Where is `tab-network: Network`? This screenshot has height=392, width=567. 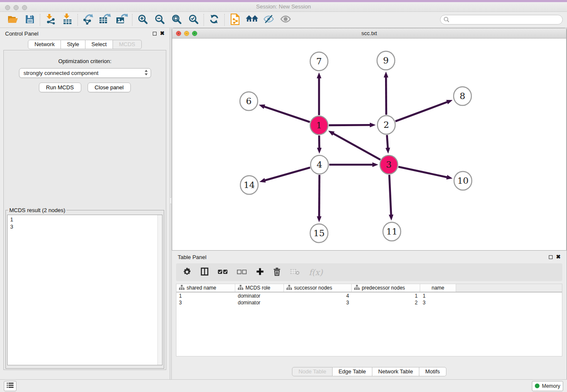
tab-network: Network is located at coordinates (44, 44).